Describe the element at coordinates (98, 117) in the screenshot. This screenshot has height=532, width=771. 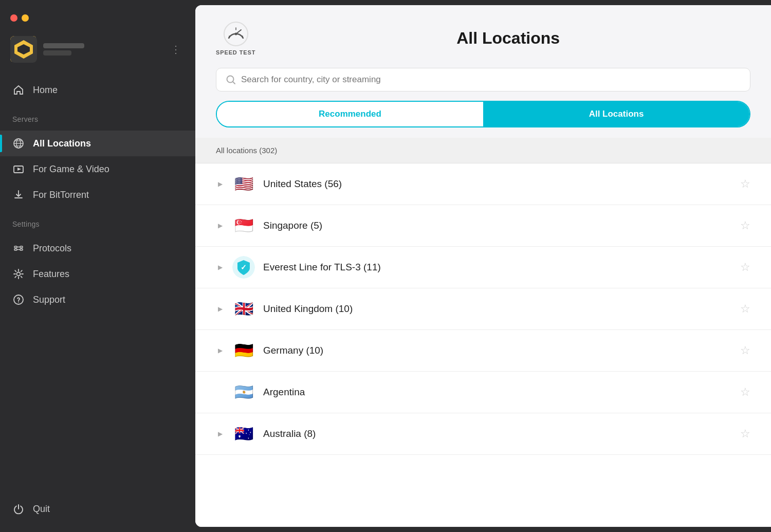
I see `servers-section-label: Servers` at that location.